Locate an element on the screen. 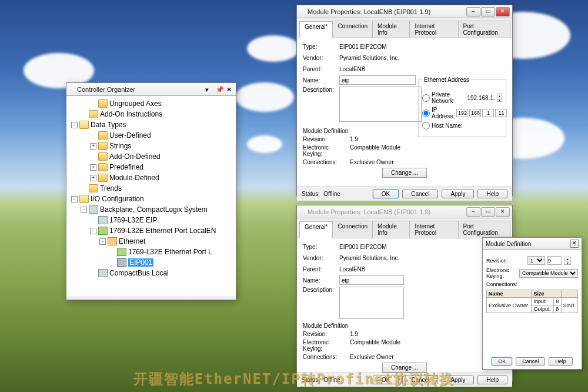  tree-item-strings: +Strings is located at coordinates (152, 146).